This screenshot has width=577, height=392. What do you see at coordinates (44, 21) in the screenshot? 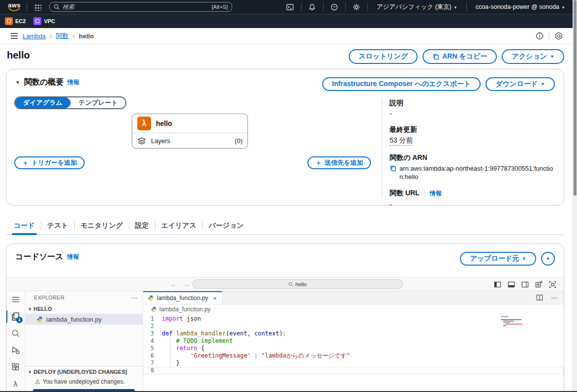
I see `favorite-vpc: VPC` at bounding box center [44, 21].